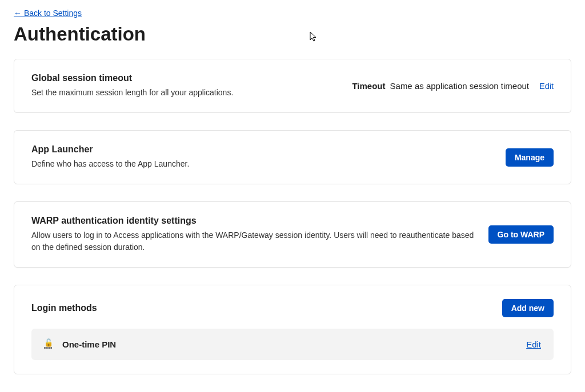  Describe the element at coordinates (521, 235) in the screenshot. I see `go-to-warp-button: Go to WARP` at that location.